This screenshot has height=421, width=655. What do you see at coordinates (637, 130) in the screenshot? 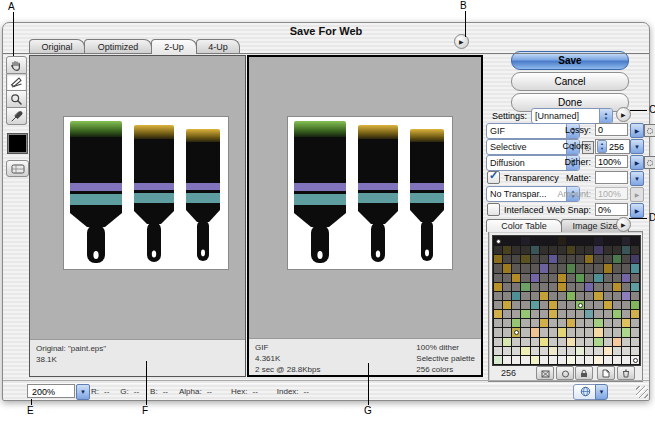
I see `lossy-menu-button` at bounding box center [637, 130].